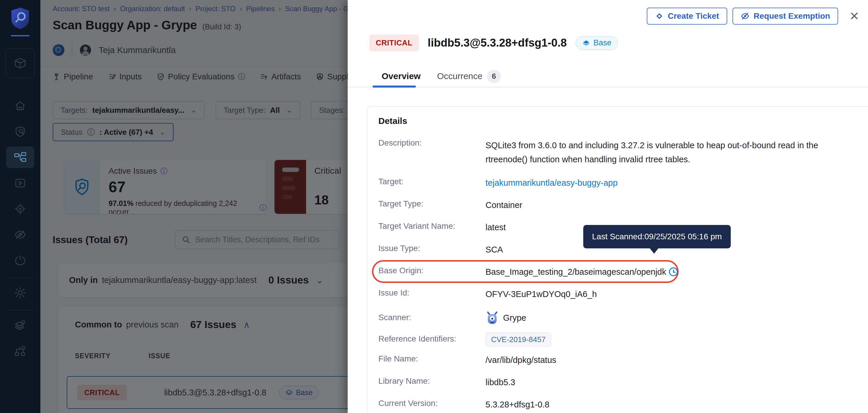 The height and width of the screenshot is (413, 868). What do you see at coordinates (597, 43) in the screenshot?
I see `base-badge: Base` at bounding box center [597, 43].